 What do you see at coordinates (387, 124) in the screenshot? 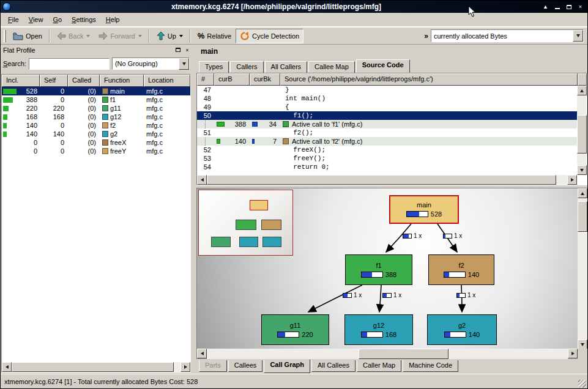
I see `source-call-line: 388 34 Active call to 'f1' (mfg.c)` at bounding box center [387, 124].